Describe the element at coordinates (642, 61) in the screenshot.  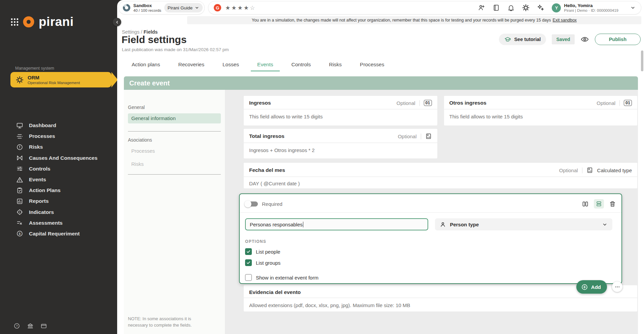
I see `scrollbar-thumb` at that location.